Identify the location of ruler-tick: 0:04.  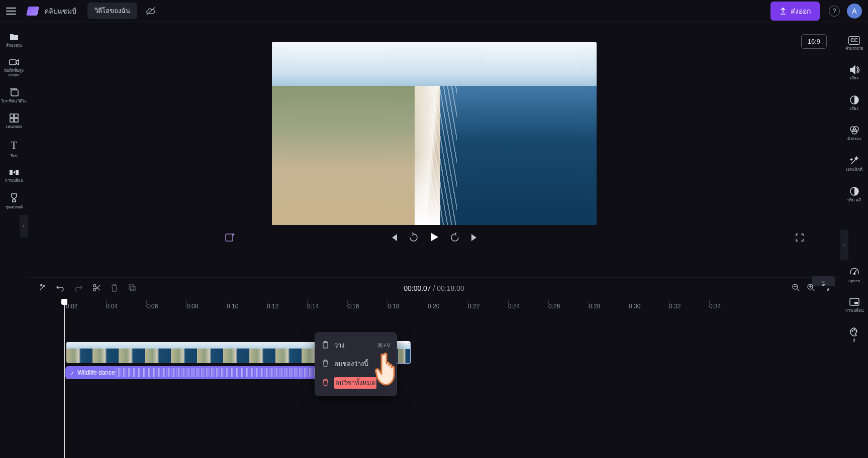
(126, 306).